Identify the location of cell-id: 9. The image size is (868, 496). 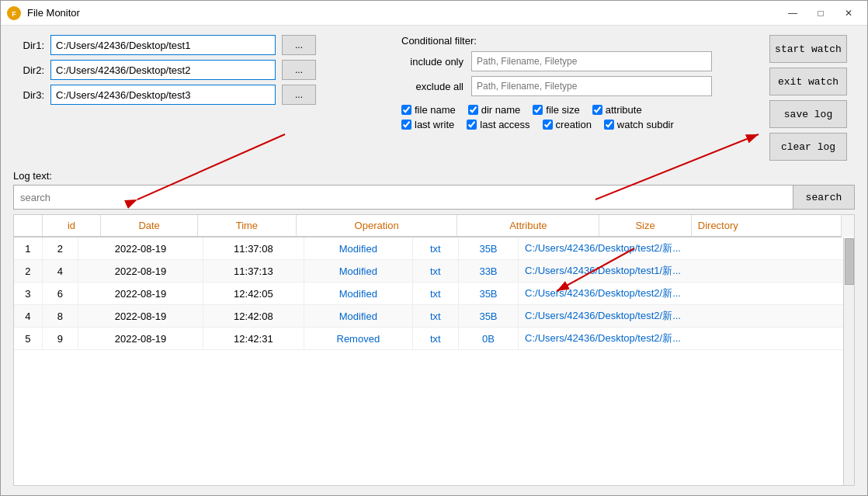
(61, 338).